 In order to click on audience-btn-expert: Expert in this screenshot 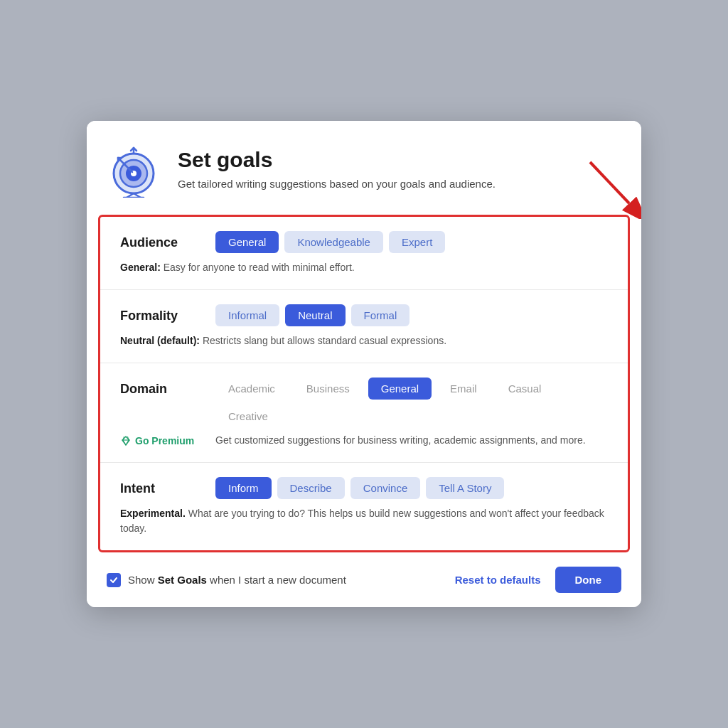, I will do `click(417, 242)`.